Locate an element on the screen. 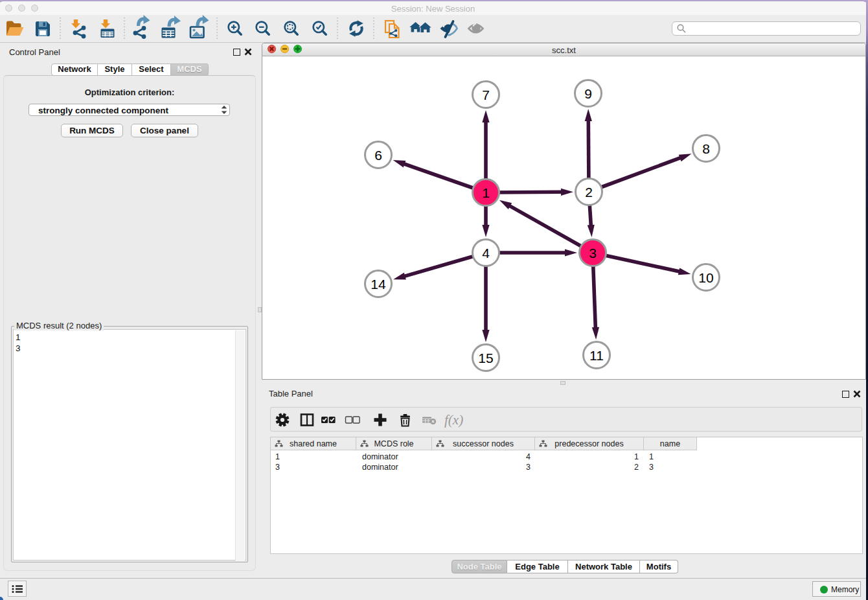 The height and width of the screenshot is (600, 868). svg-text: 2 is located at coordinates (589, 192).